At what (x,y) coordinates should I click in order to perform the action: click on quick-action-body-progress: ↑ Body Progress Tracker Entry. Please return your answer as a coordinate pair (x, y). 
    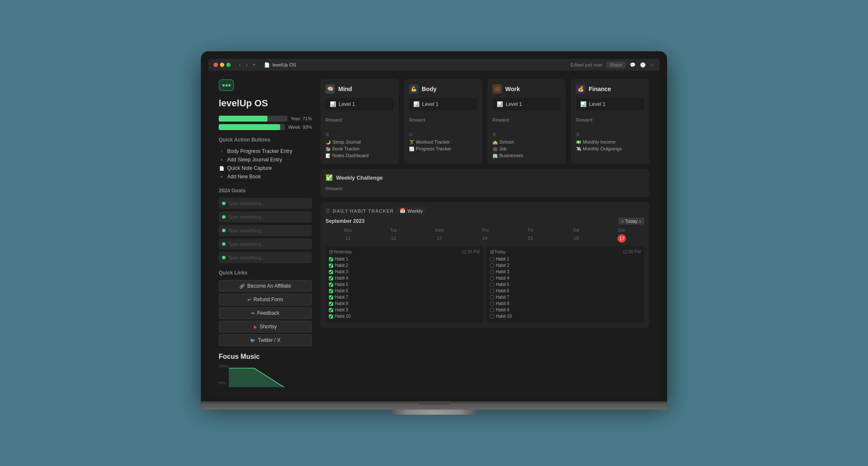
    Looking at the image, I should click on (265, 151).